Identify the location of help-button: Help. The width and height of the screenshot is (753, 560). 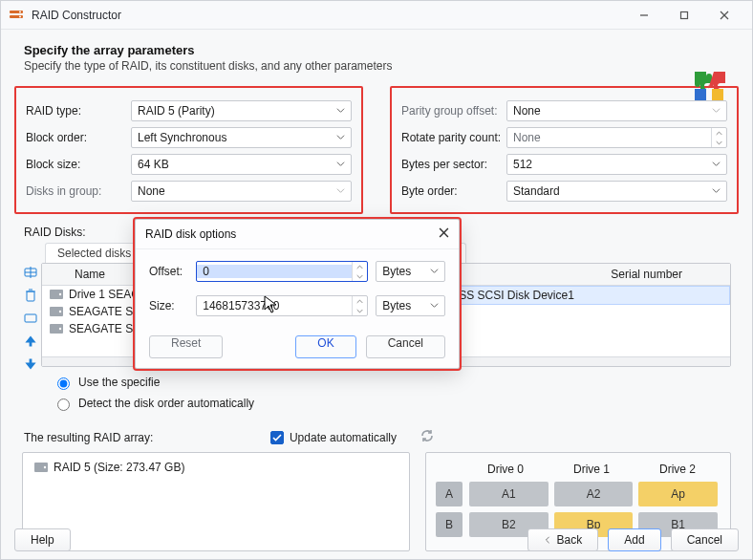
(42, 540).